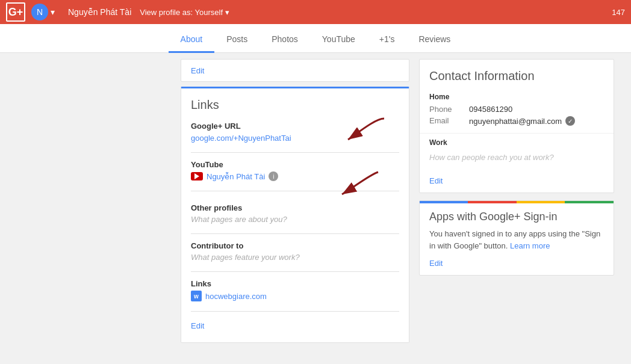 This screenshot has width=631, height=364. What do you see at coordinates (517, 266) in the screenshot?
I see `apps-edit-link: Edit` at bounding box center [517, 266].